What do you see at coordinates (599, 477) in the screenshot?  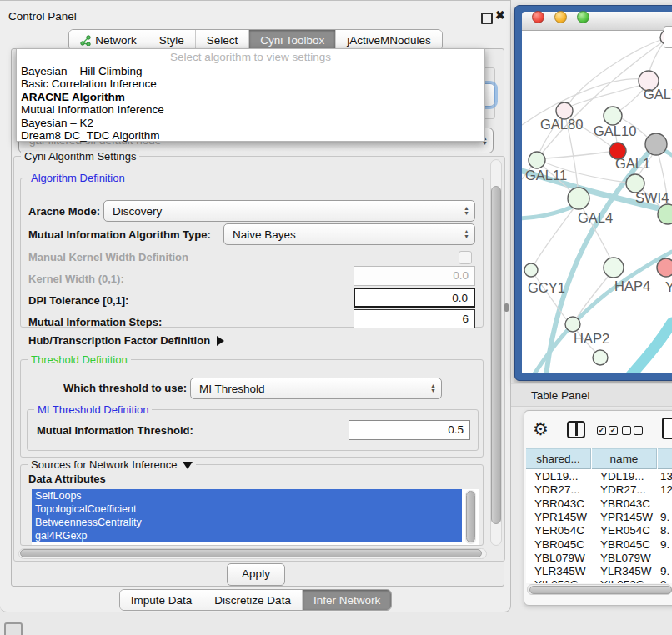 I see `table-row: YDL19...YDL19...13` at bounding box center [599, 477].